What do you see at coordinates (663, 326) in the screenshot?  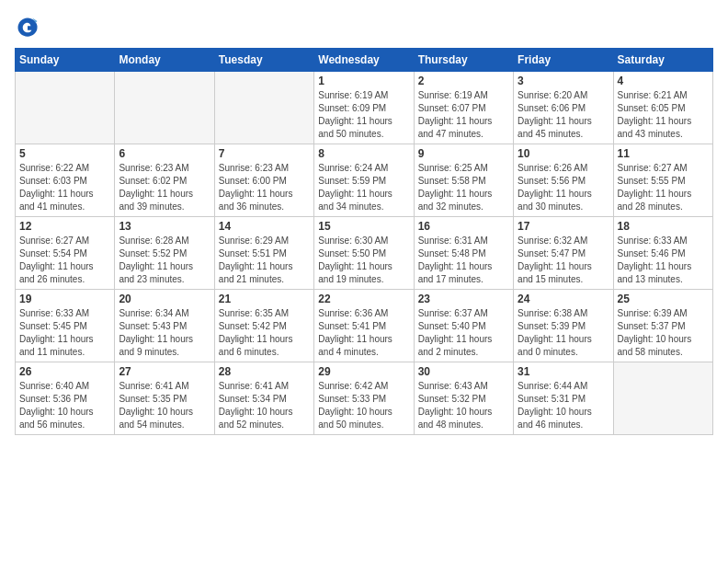 I see `calendar-cell: 25Sunrise: 6:39 AM Sunset: 5:37 PM Dayli…` at bounding box center [663, 326].